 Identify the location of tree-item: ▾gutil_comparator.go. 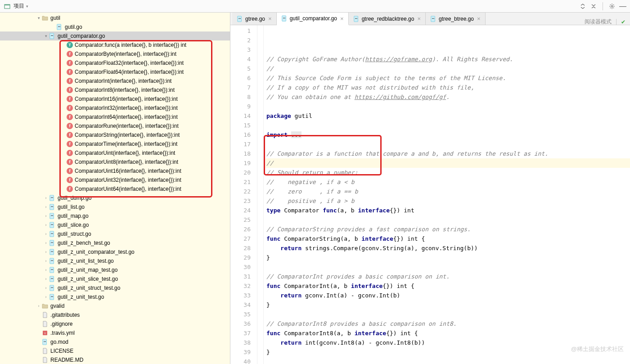
(115, 36).